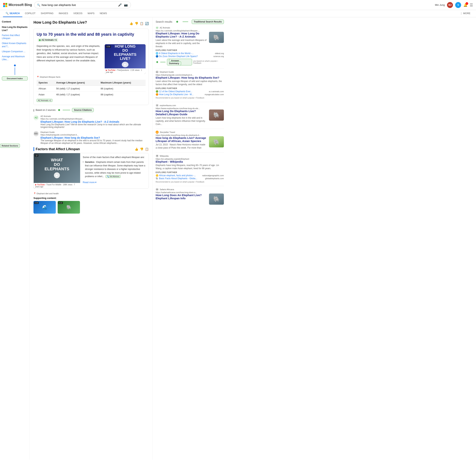  Describe the element at coordinates (167, 72) in the screenshot. I see `result-sourcename-eg: Elephant Guide` at that location.